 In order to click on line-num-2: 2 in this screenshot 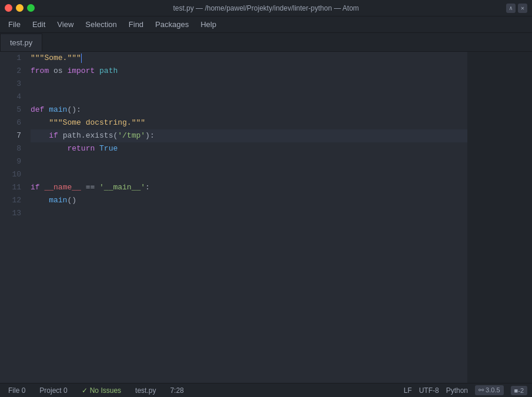, I will do `click(15, 71)`.